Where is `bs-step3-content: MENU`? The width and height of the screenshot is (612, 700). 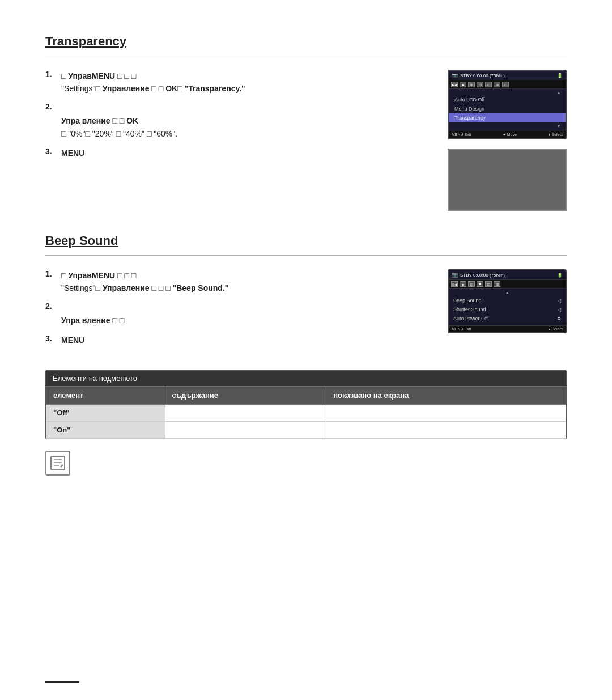 bs-step3-content: MENU is located at coordinates (243, 340).